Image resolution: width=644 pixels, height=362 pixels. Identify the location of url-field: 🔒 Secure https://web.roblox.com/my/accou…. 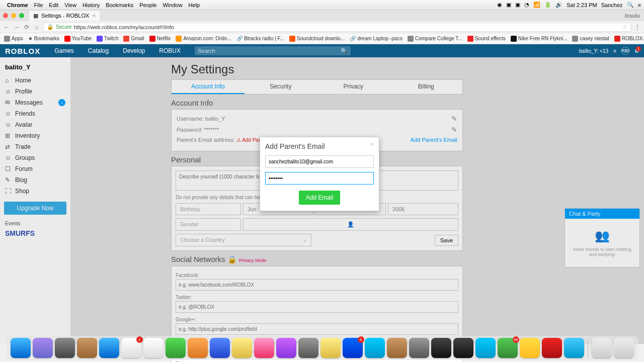
(337, 27).